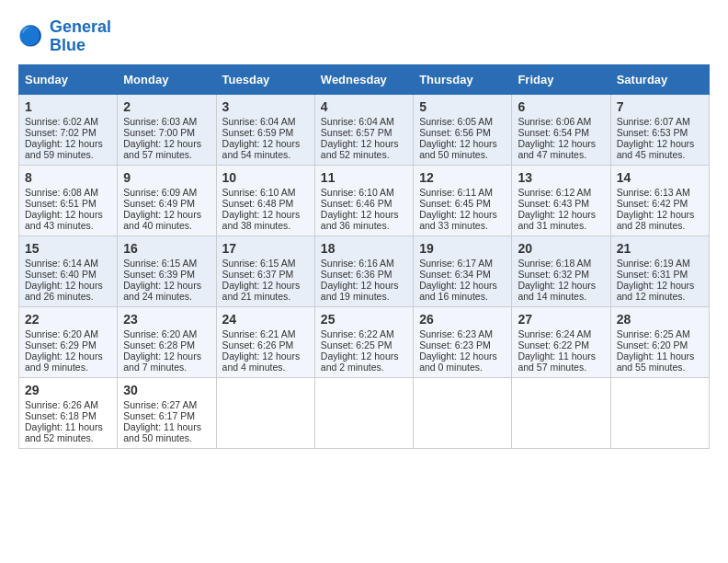 The height and width of the screenshot is (563, 728). What do you see at coordinates (166, 416) in the screenshot?
I see `sunset-text: Sunset: 6:17 PM` at bounding box center [166, 416].